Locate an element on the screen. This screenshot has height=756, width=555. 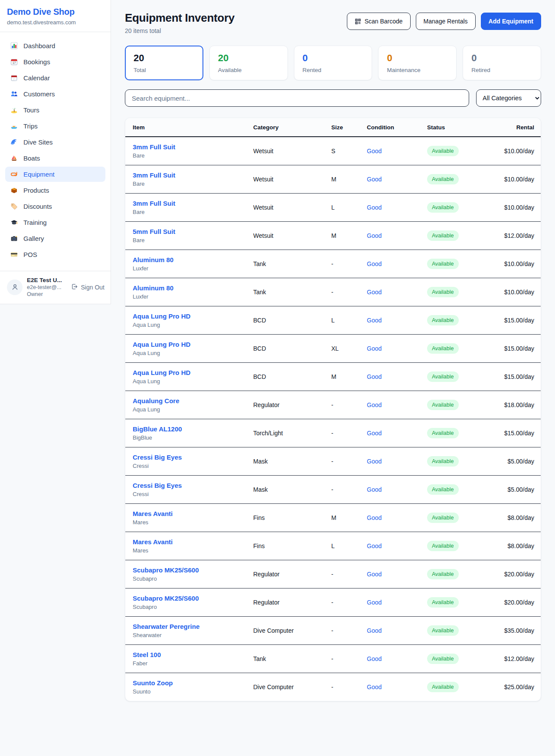
item-category: Fins is located at coordinates (259, 518).